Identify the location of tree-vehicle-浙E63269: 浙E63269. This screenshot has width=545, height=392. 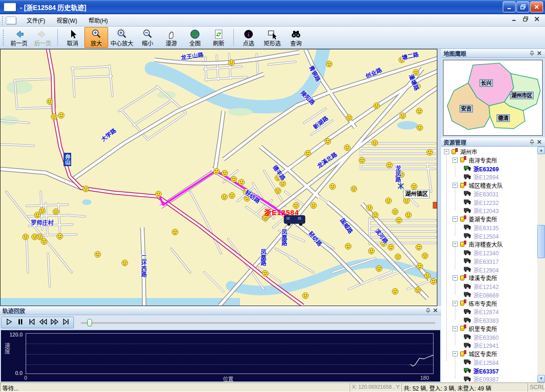
(481, 169).